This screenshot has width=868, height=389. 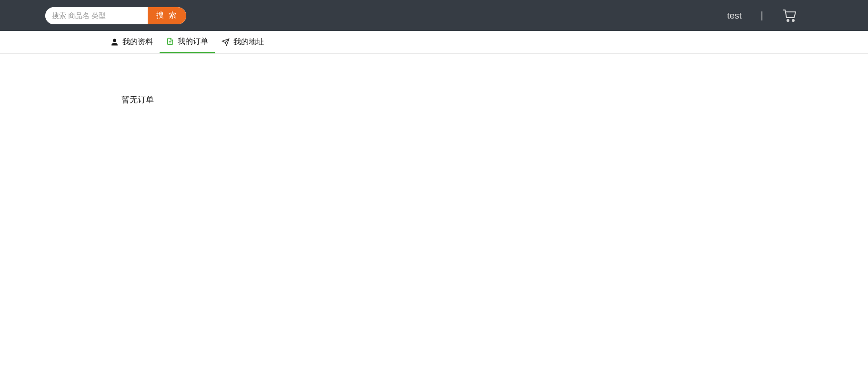 What do you see at coordinates (114, 42) in the screenshot?
I see `user-icon` at bounding box center [114, 42].